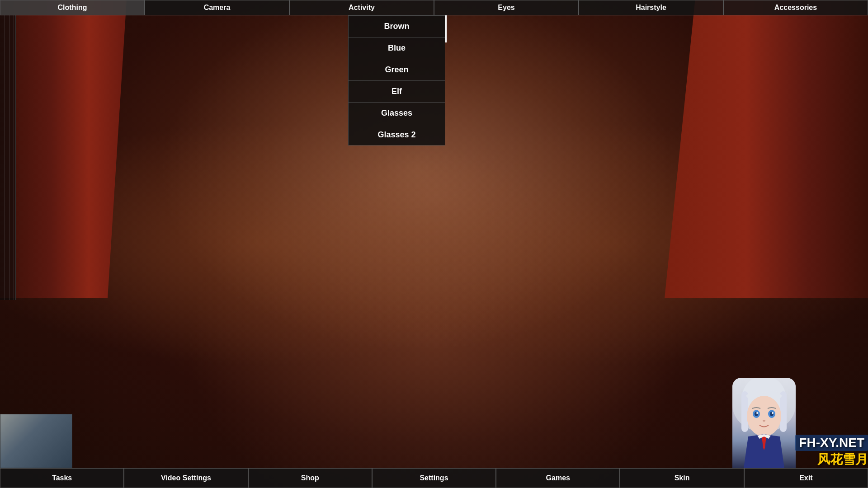 This screenshot has width=868, height=488. Describe the element at coordinates (434, 478) in the screenshot. I see `bottom-navigation: TasksVideo SettingsShopSettingsGamesSkin…` at that location.